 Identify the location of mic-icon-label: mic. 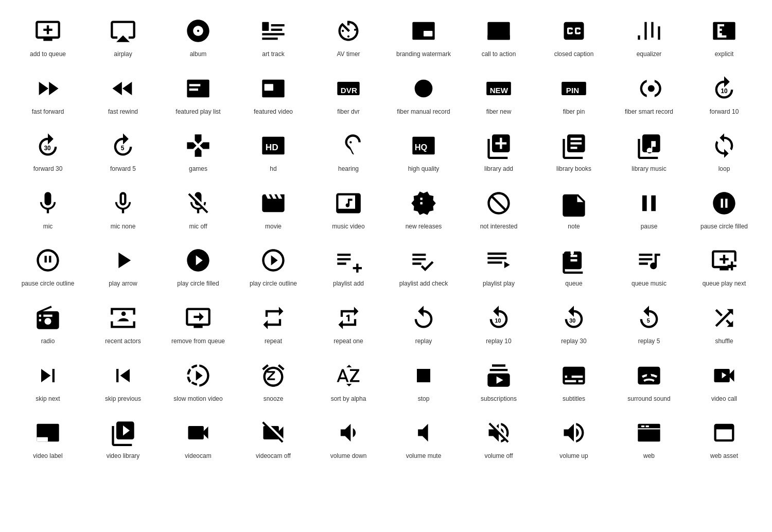
(48, 227).